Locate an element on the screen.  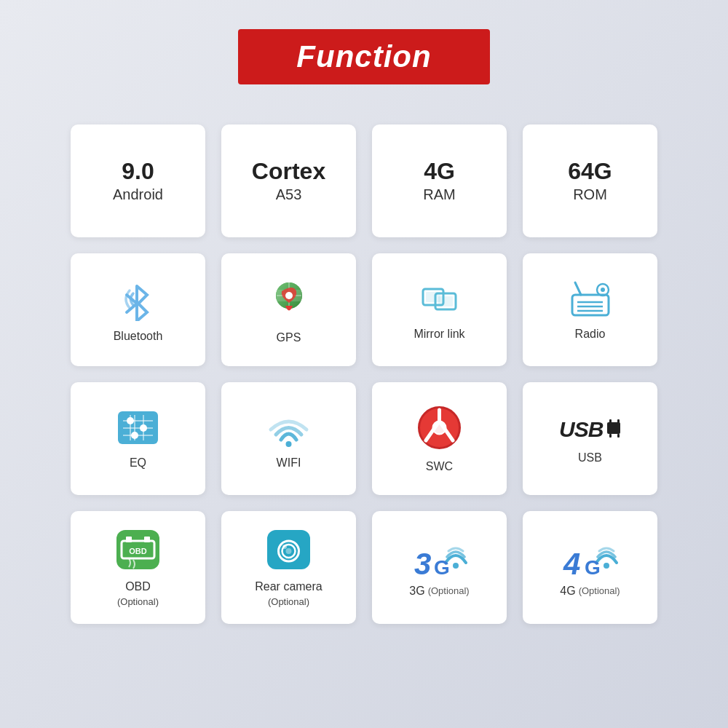
4g-icon: 4 G is located at coordinates (590, 560).